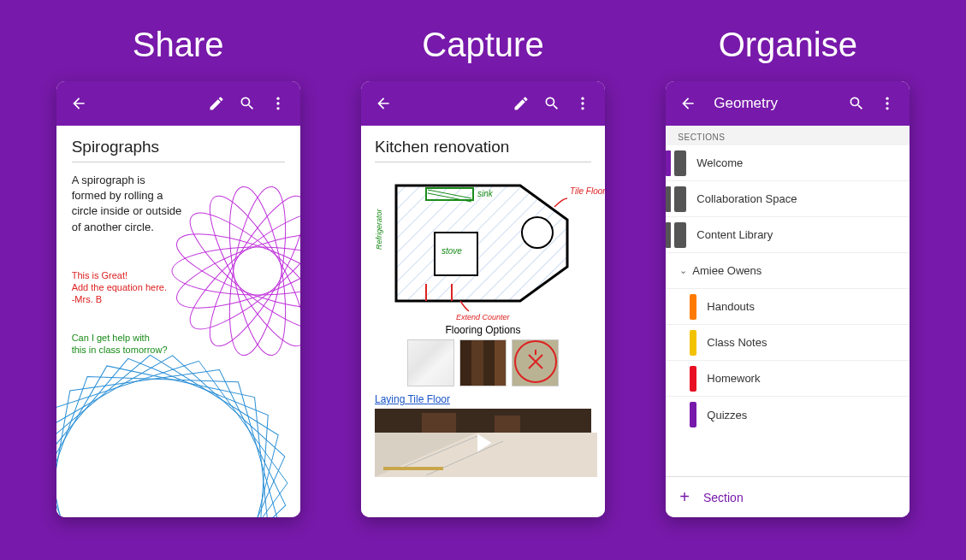 The image size is (966, 560). I want to click on swatch-tile, so click(536, 363).